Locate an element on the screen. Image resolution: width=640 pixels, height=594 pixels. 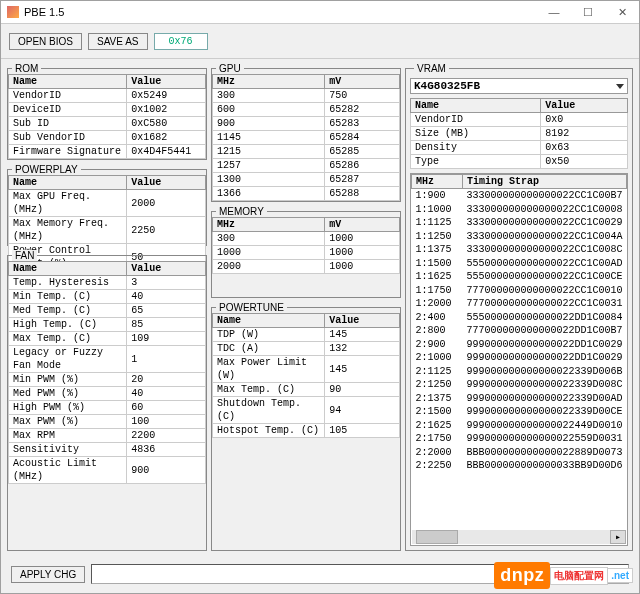
table-row: Sub ID0xC580 is located at coordinates (108, 124).